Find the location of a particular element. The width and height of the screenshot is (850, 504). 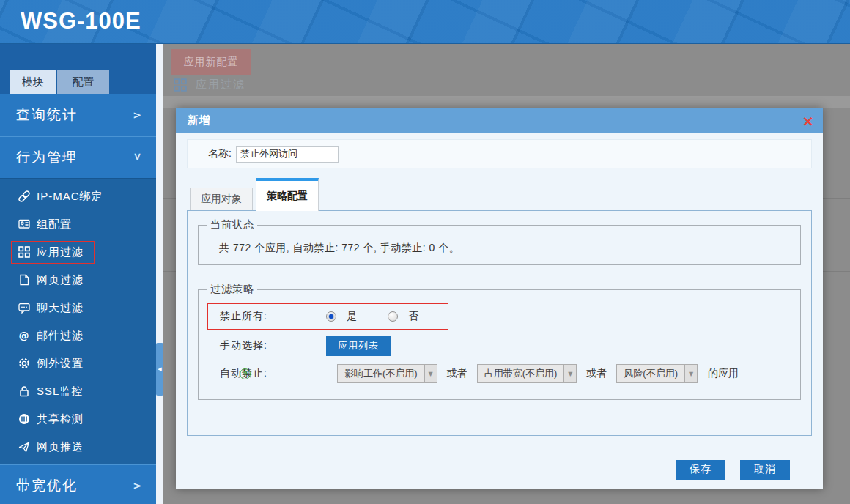

name-row: 名称: is located at coordinates (500, 154).